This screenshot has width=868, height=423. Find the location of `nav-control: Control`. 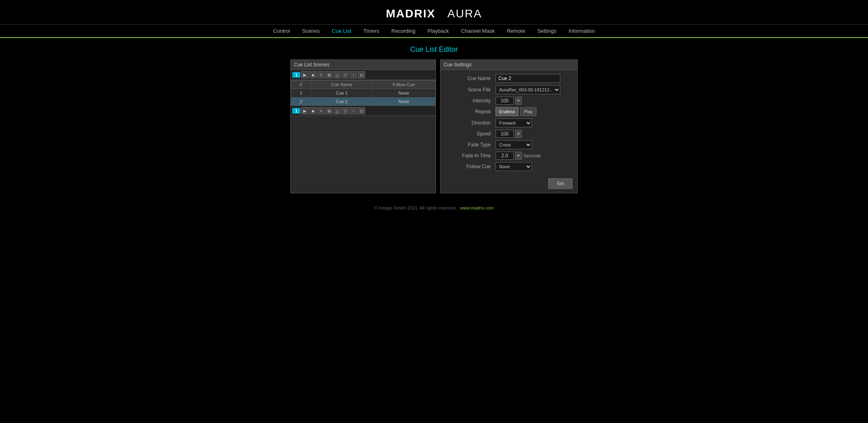

nav-control: Control is located at coordinates (282, 31).